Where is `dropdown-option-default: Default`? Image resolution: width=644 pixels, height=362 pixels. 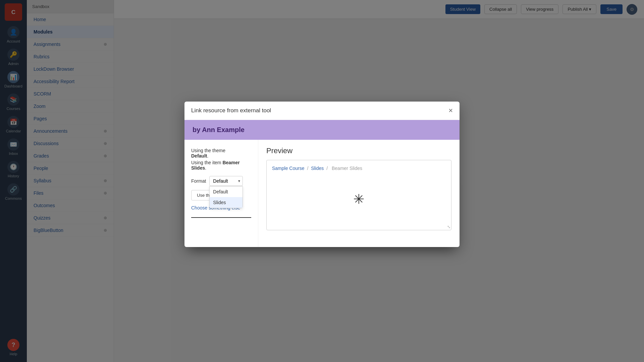
dropdown-option-default: Default is located at coordinates (226, 192).